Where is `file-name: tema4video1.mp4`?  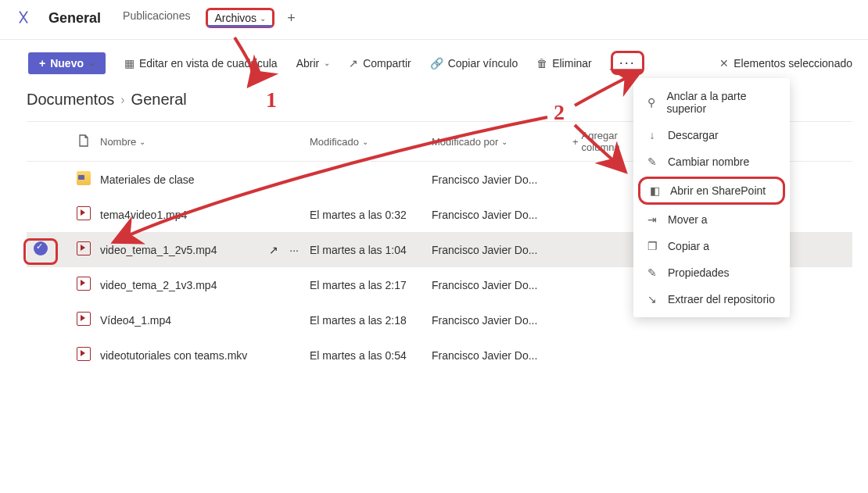
file-name: tema4video1.mp4 is located at coordinates (144, 215).